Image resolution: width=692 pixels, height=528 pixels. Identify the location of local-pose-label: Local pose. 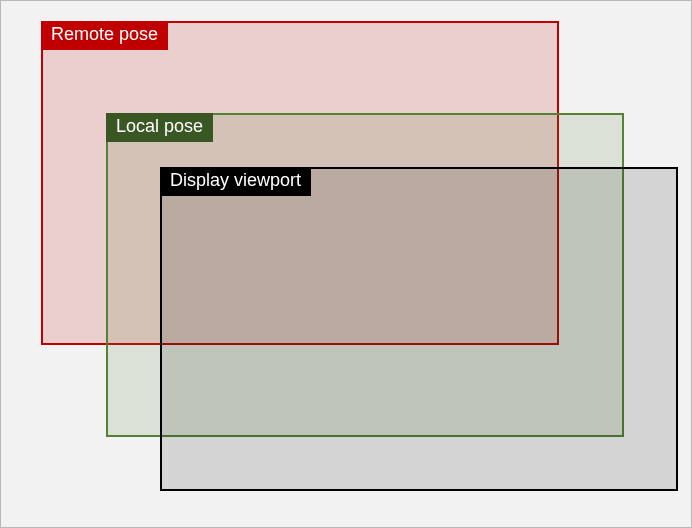
(160, 128).